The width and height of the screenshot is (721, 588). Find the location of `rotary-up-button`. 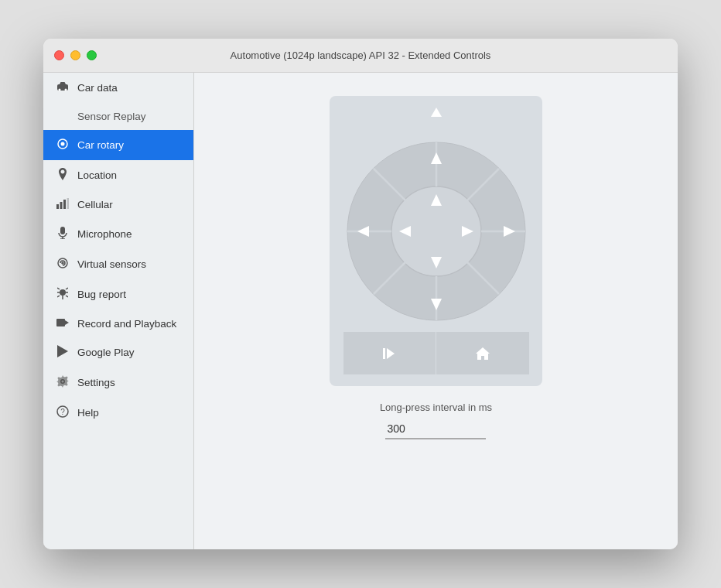

rotary-up-button is located at coordinates (436, 113).